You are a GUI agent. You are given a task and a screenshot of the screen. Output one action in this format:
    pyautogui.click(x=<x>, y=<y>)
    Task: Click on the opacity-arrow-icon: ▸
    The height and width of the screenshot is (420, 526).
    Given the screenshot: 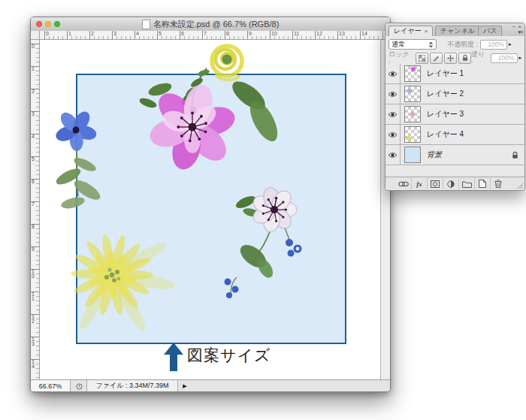 What is the action you would take?
    pyautogui.click(x=510, y=44)
    